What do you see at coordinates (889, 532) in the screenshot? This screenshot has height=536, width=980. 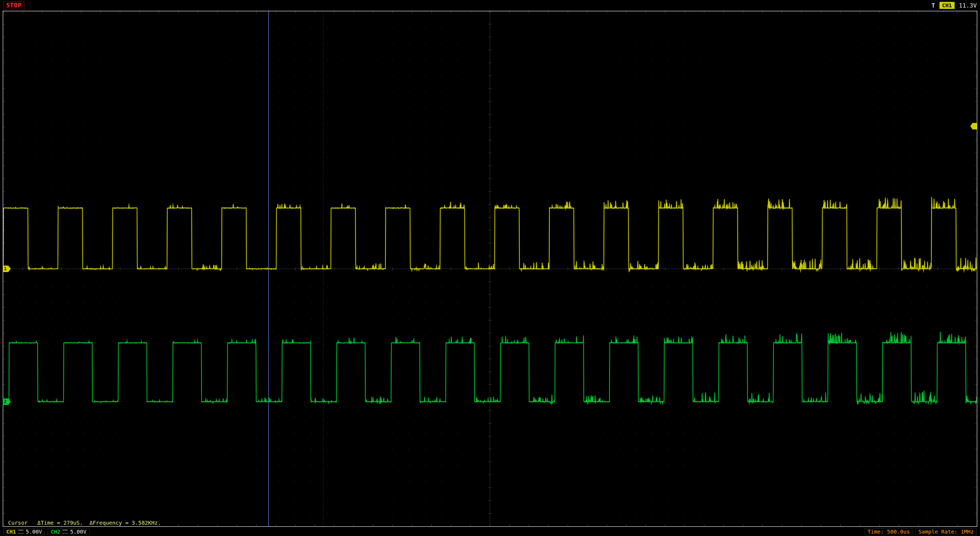 I see `timebase-readout: Time: 500.0us` at bounding box center [889, 532].